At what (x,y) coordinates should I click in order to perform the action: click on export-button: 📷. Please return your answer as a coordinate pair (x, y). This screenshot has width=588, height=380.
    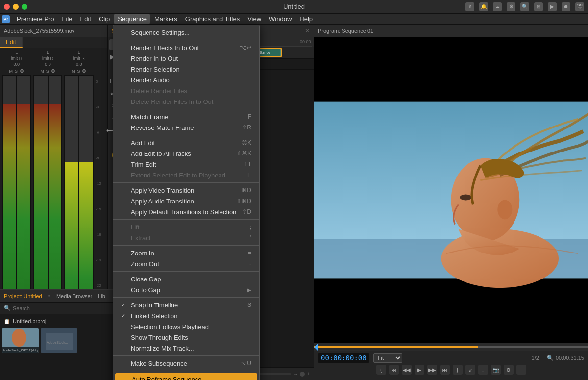
    Looking at the image, I should click on (496, 370).